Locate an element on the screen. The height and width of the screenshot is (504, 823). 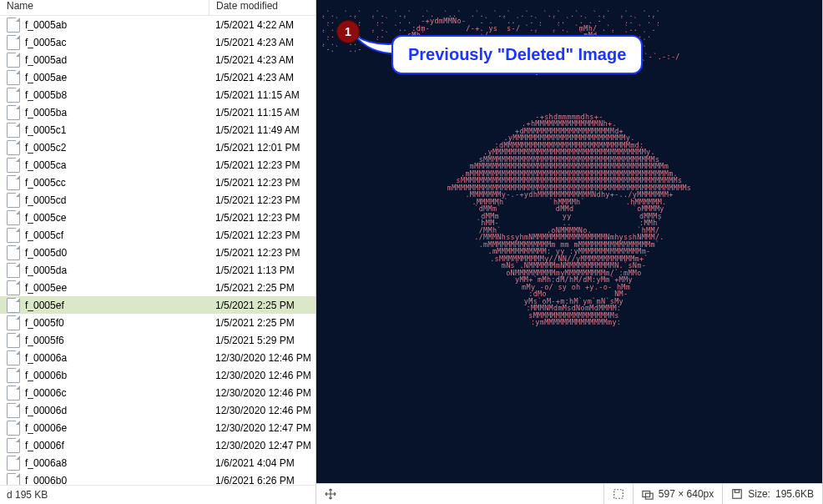
file-row: f_00006e12/30/2020 12:47 PM is located at coordinates (158, 427).